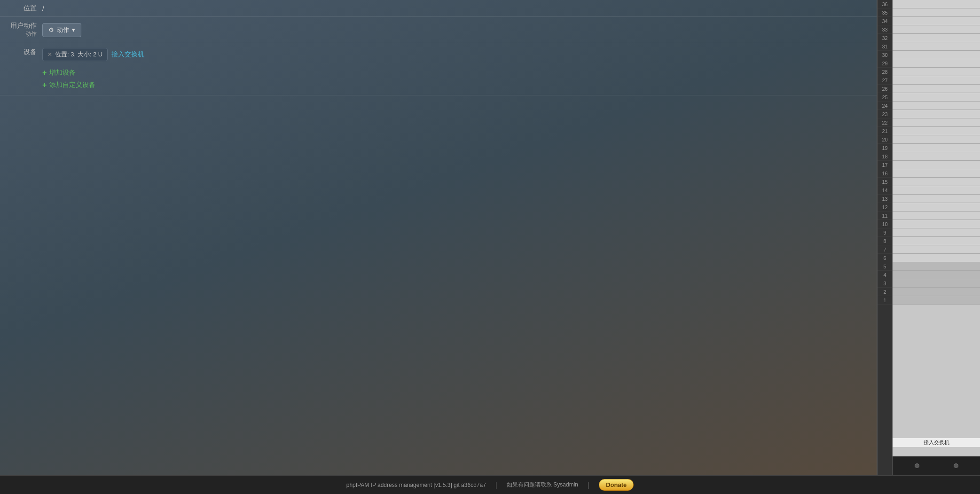  I want to click on user-action-label: 用户动作 动作, so click(24, 30).